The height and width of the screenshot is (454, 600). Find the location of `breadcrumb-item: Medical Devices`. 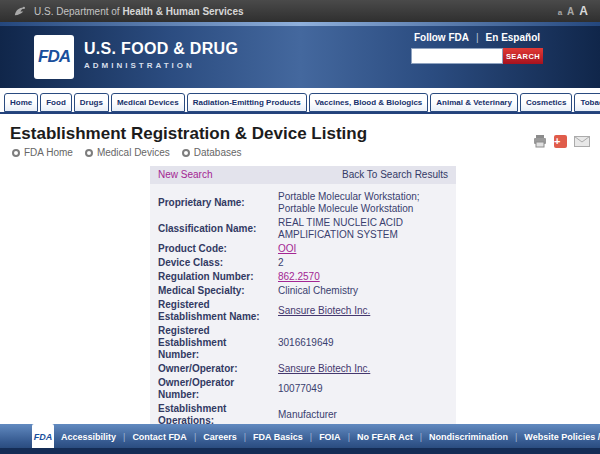

breadcrumb-item: Medical Devices is located at coordinates (128, 152).